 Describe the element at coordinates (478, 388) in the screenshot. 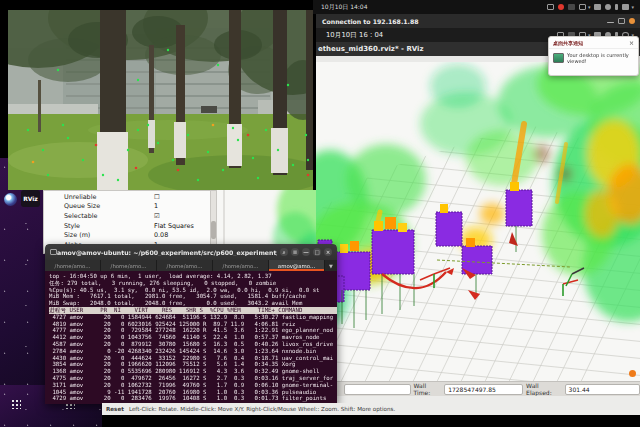

I see `rviz-time-panel: Wall Time: 1728547497.85 Wall Elapsed: 3…` at that location.